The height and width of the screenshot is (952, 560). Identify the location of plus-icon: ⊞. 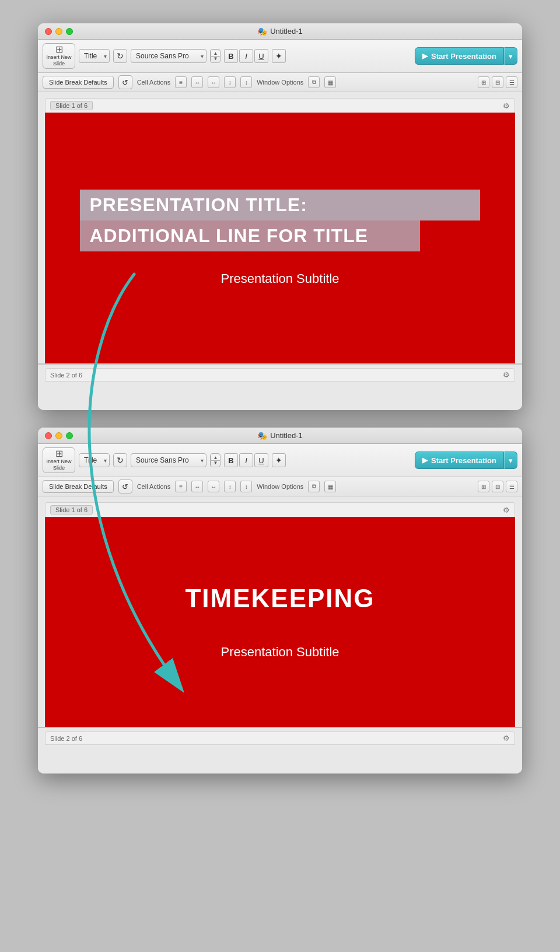
(60, 50).